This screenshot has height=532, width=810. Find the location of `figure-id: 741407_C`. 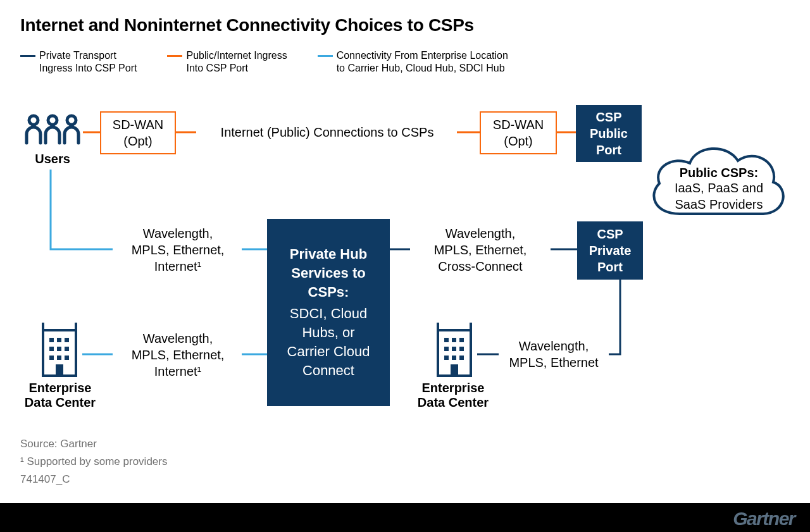

figure-id: 741407_C is located at coordinates (45, 479).